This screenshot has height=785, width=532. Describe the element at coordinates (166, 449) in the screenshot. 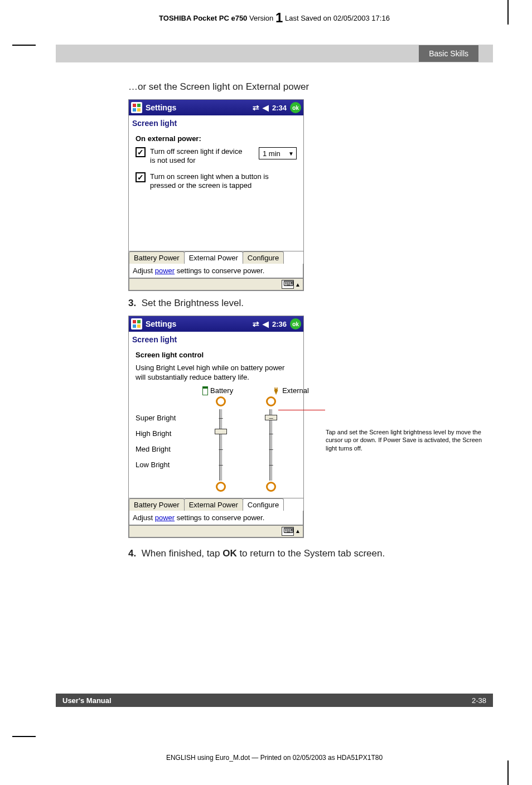

I see `level-med: Med Bright` at that location.